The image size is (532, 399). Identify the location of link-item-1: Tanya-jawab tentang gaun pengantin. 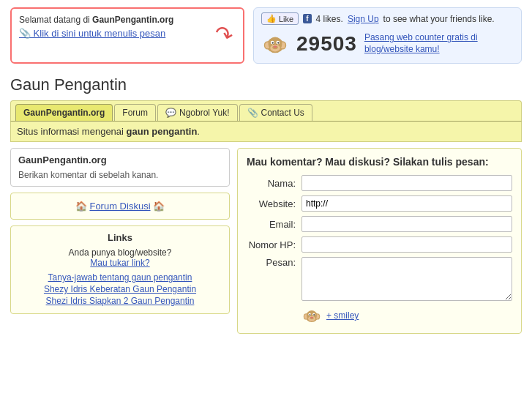
(120, 277).